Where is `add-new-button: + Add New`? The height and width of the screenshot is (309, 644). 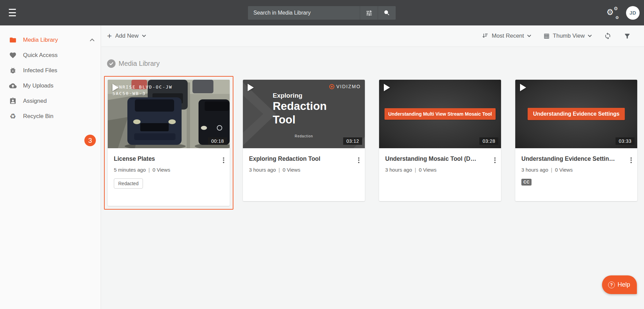
add-new-button: + Add New is located at coordinates (127, 36).